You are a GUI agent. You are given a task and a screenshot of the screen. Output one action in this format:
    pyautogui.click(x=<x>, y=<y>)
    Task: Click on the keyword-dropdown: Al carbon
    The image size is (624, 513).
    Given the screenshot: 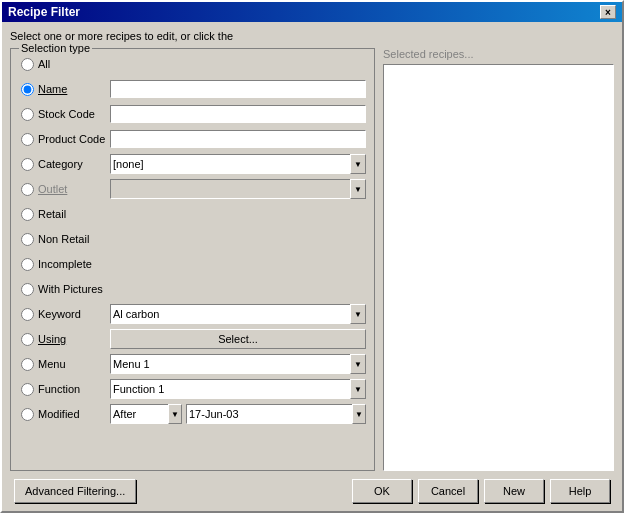 What is the action you would take?
    pyautogui.click(x=238, y=314)
    